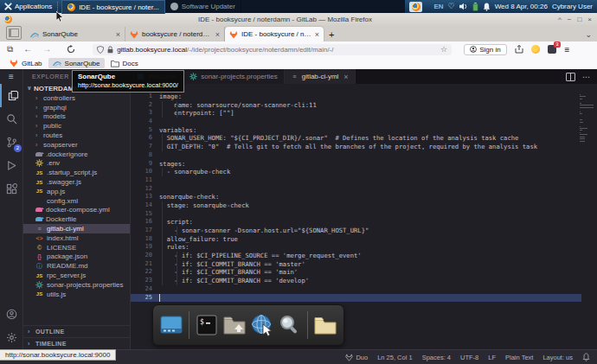 This screenshot has height=364, width=597. I want to click on keyboard-layout-indicator: EN, so click(438, 7).